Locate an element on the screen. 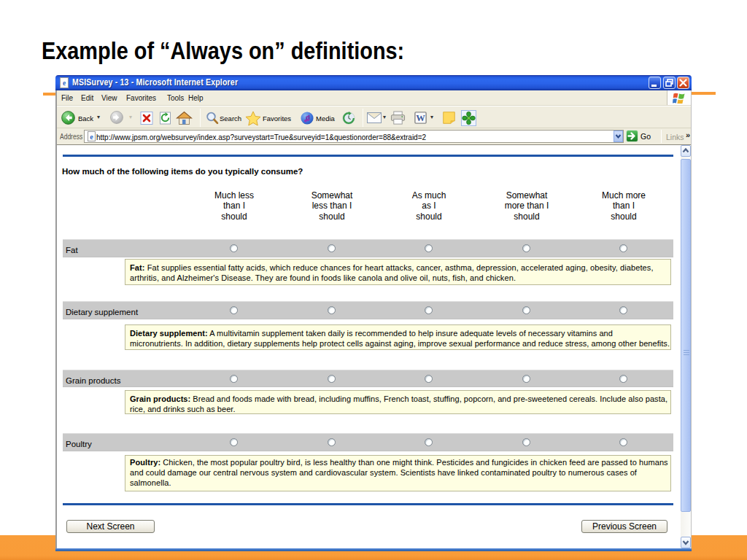  svg-text: W is located at coordinates (420, 118).